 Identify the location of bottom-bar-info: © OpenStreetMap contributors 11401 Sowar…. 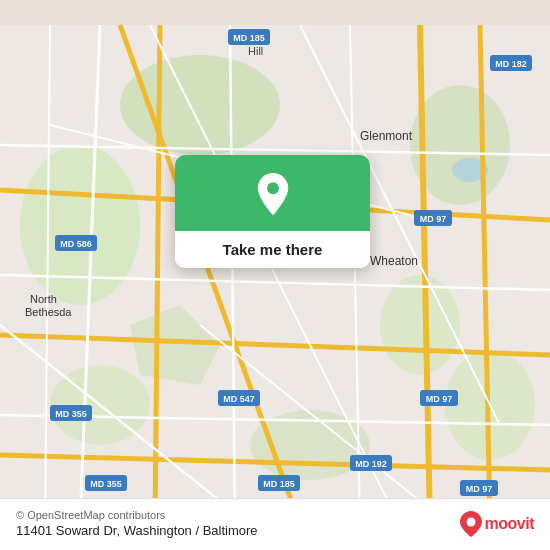
(137, 524).